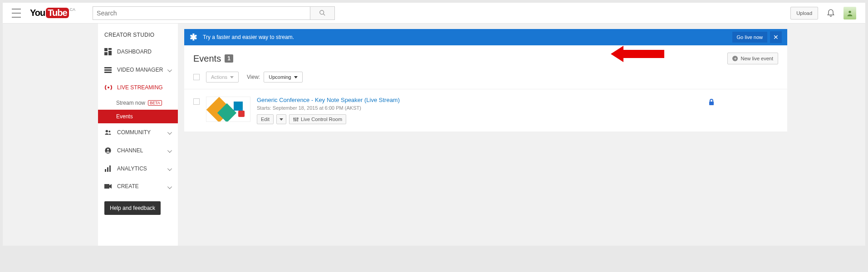 The image size is (868, 272). Describe the element at coordinates (16, 13) in the screenshot. I see `hamburger-menu-button` at that location.